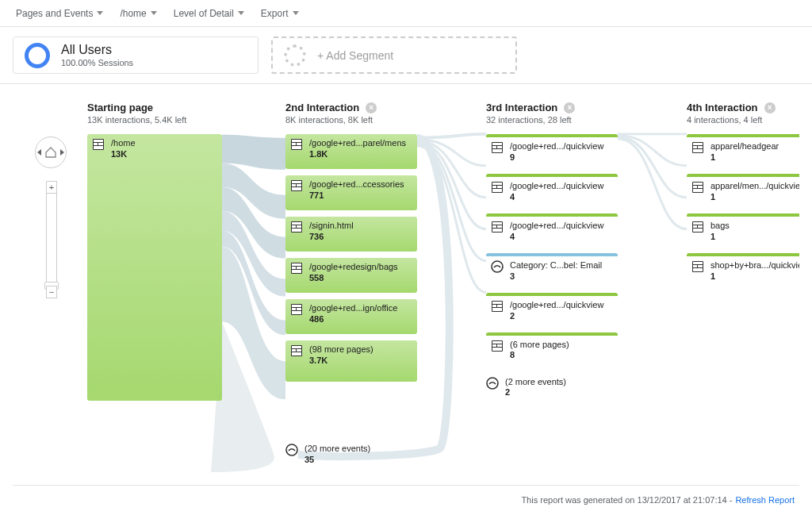 The width and height of the screenshot is (812, 515). Describe the element at coordinates (37, 56) in the screenshot. I see `segment-circle-icon` at that location.